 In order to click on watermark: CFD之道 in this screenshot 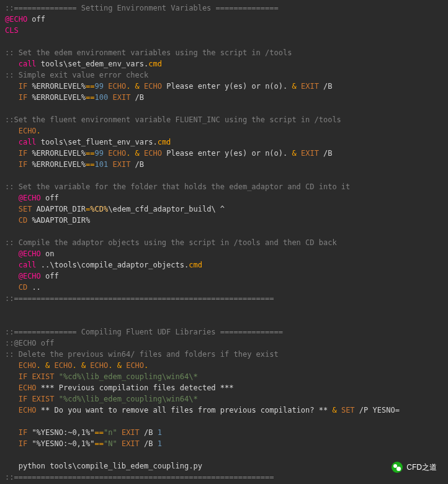, I will do `click(414, 467)`.